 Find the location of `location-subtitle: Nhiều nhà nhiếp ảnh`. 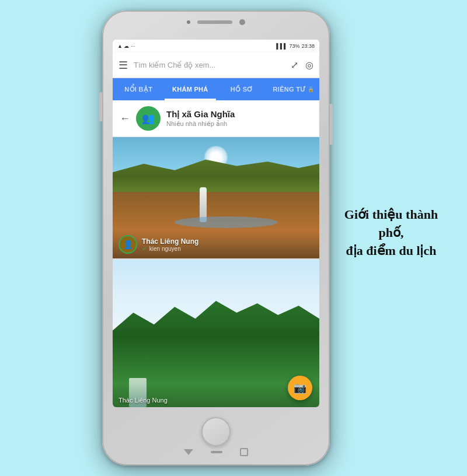

location-subtitle: Nhiều nhà nhiếp ảnh is located at coordinates (239, 124).